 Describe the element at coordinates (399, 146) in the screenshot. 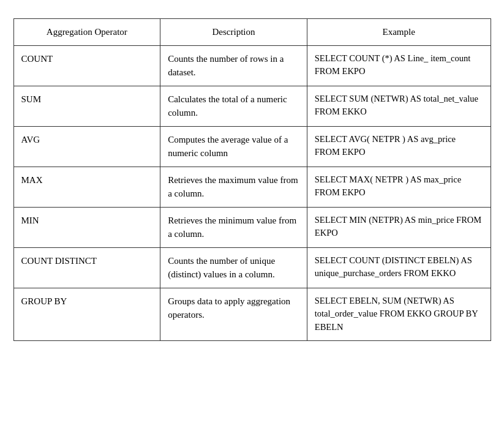

I see `cell-example: SELECT AVG( NETPR ) AS avg_price FROM EK…` at that location.